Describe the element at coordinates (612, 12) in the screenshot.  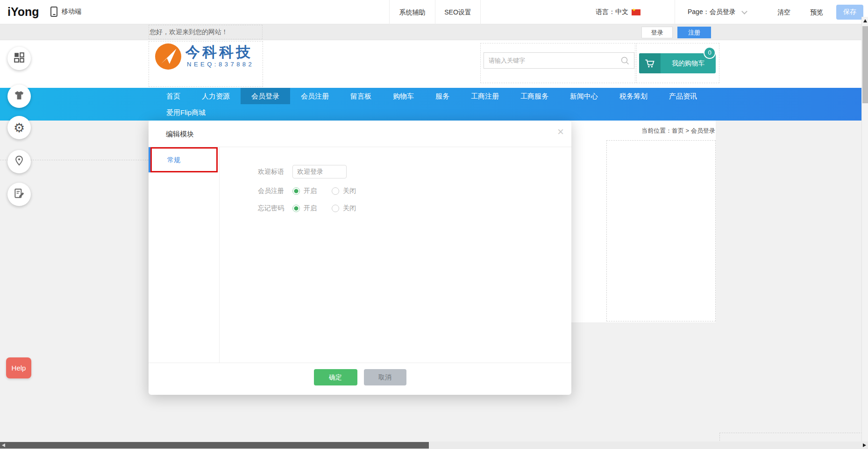
I see `language-label: 语言：中文` at that location.